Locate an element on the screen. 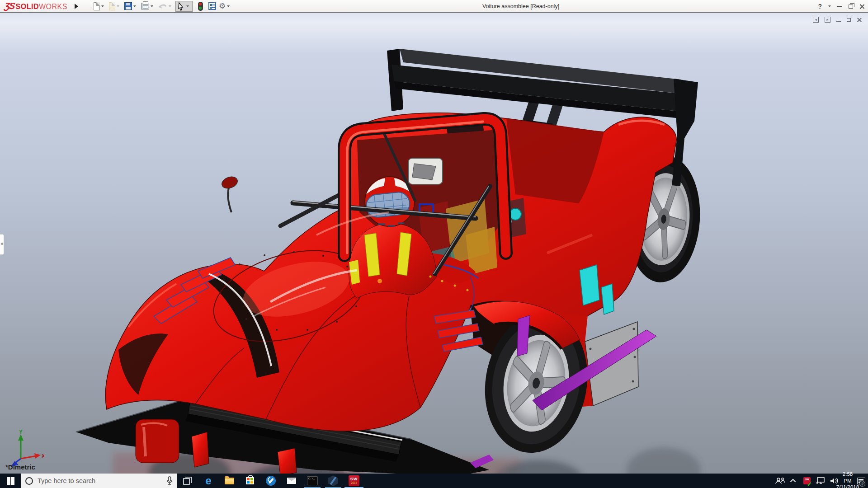 This screenshot has height=488, width=868. taskbar-edge: e is located at coordinates (208, 481).